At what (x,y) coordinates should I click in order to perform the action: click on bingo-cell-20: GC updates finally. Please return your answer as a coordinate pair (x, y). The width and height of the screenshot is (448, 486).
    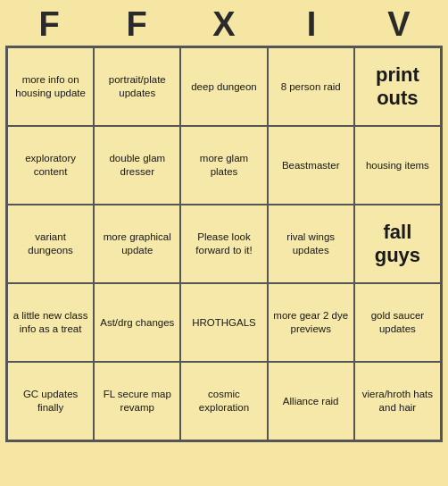
    Looking at the image, I should click on (50, 401).